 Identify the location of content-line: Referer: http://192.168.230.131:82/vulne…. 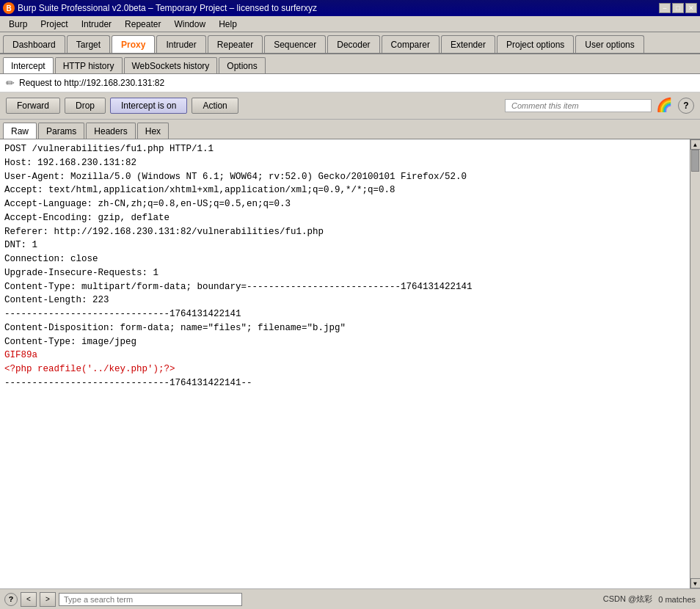
(345, 232).